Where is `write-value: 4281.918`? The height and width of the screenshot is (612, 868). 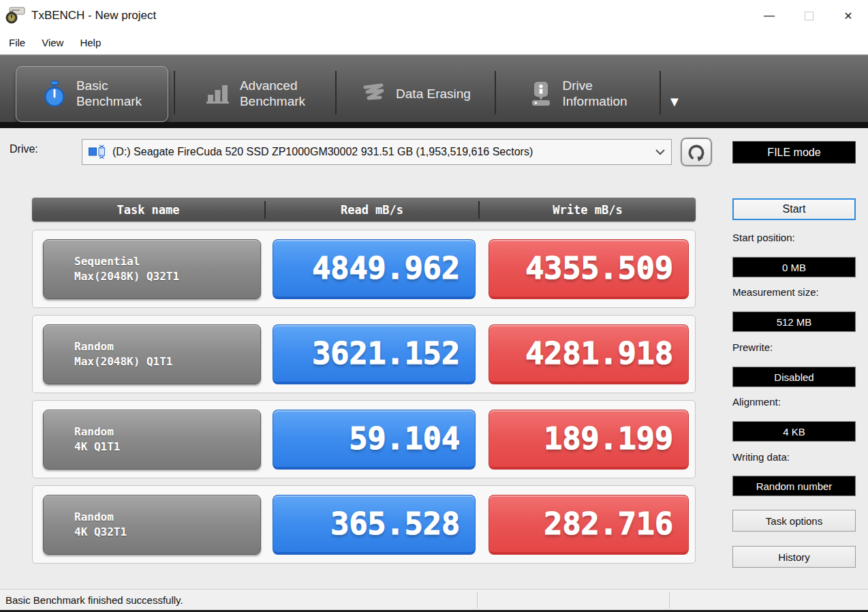 write-value: 4281.918 is located at coordinates (589, 354).